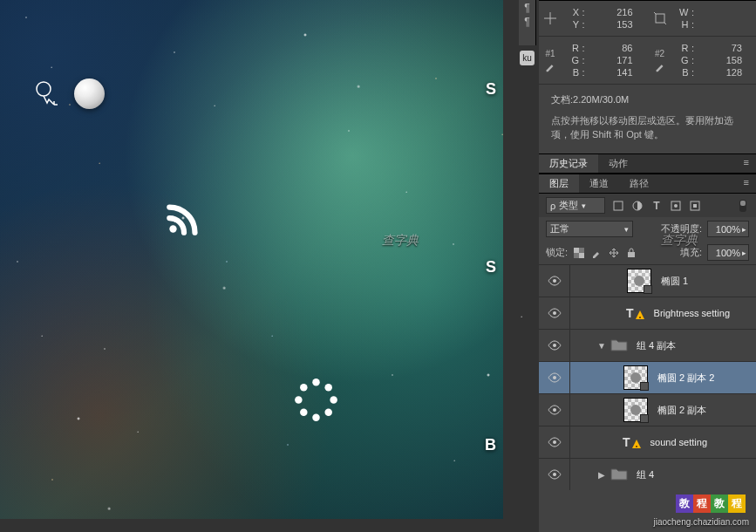 This screenshot has height=532, width=756. Describe the element at coordinates (682, 410) in the screenshot. I see `layer-name: 椭圆 2 副本` at that location.